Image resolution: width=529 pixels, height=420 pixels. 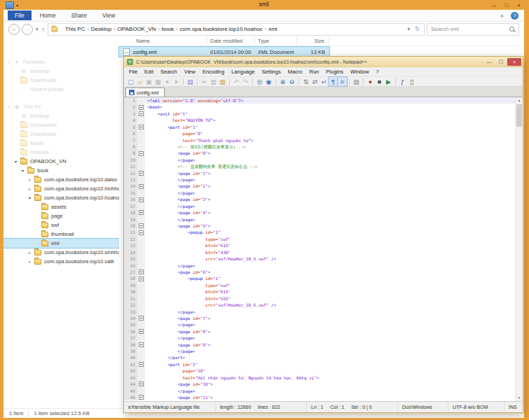 I want to click on sidebar-item-recent-places: ◌Recent places, so click(x=62, y=90).